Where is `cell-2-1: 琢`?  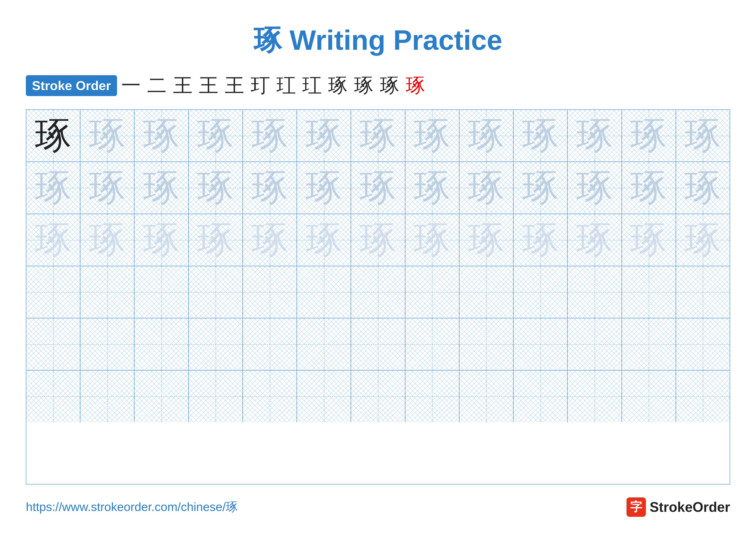
cell-2-1: 琢 is located at coordinates (53, 188).